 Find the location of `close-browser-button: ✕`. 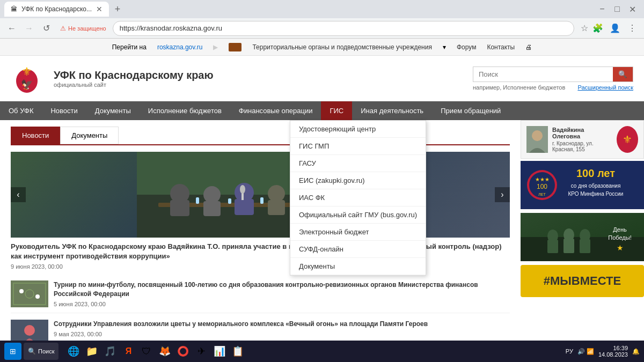

close-browser-button: ✕ is located at coordinates (632, 9).